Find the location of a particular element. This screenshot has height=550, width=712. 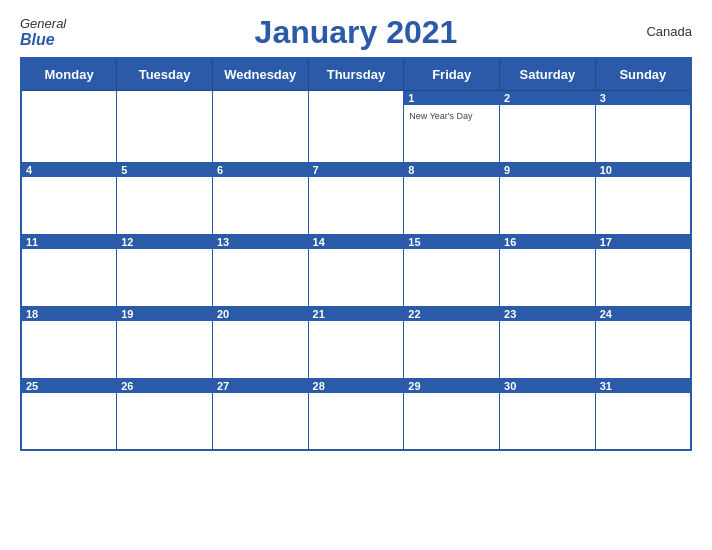

cell-content: 23 is located at coordinates (548, 318).